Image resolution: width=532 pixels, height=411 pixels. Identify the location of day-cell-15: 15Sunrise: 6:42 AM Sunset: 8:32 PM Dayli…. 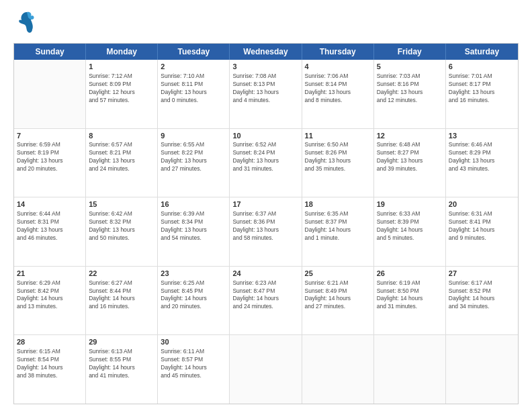
(122, 232).